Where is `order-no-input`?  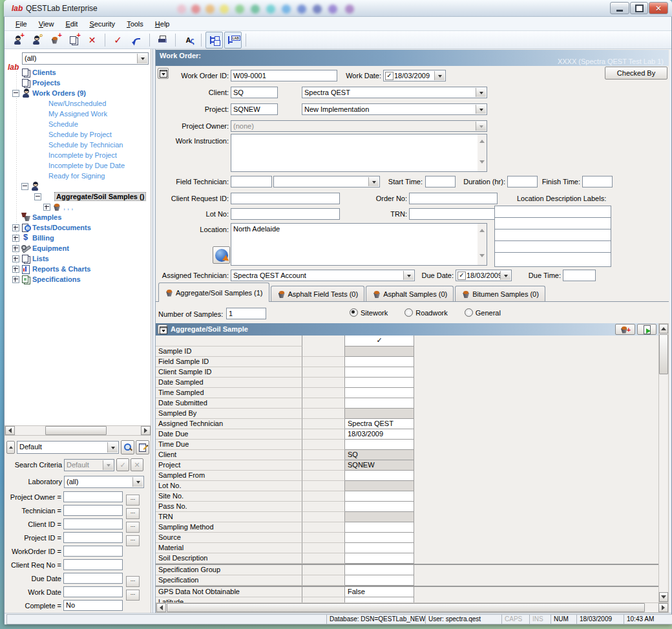
order-no-input is located at coordinates (454, 198).